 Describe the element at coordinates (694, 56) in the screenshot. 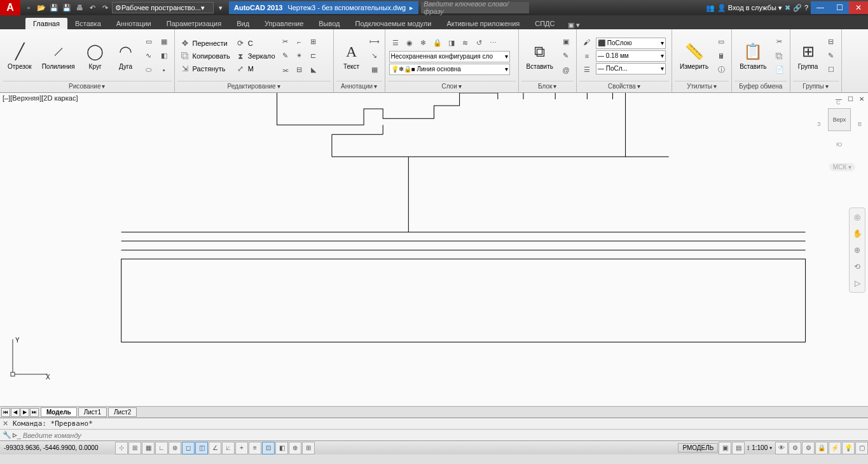

I see `measure-button: 📏Измерить` at that location.